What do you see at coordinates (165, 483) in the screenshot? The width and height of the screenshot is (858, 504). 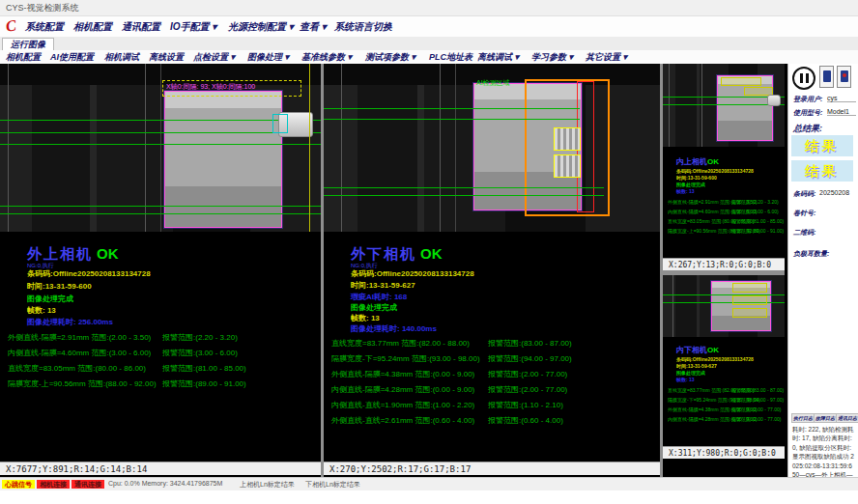 I see `cpu-memory-status: Cpu: 0.0% Memory: 3424.41796875M` at bounding box center [165, 483].